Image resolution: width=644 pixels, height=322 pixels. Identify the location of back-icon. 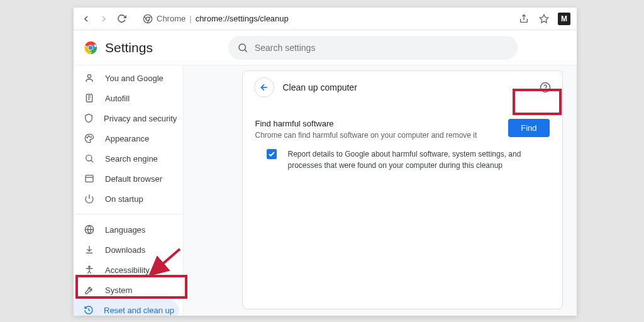
(86, 19).